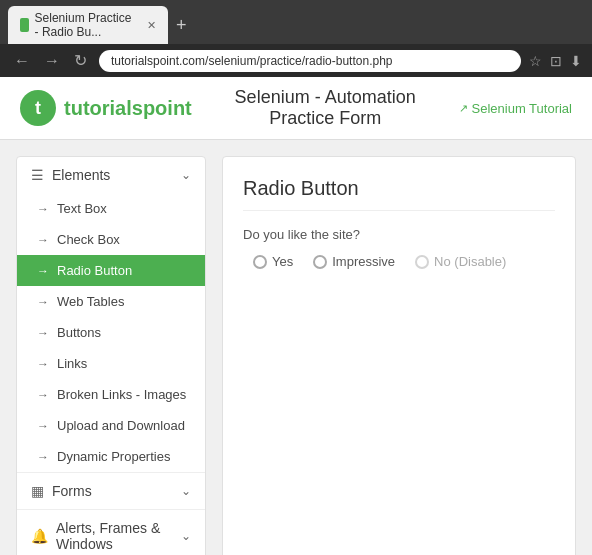  Describe the element at coordinates (72, 364) in the screenshot. I see `sidebar-item-label: Links` at that location.